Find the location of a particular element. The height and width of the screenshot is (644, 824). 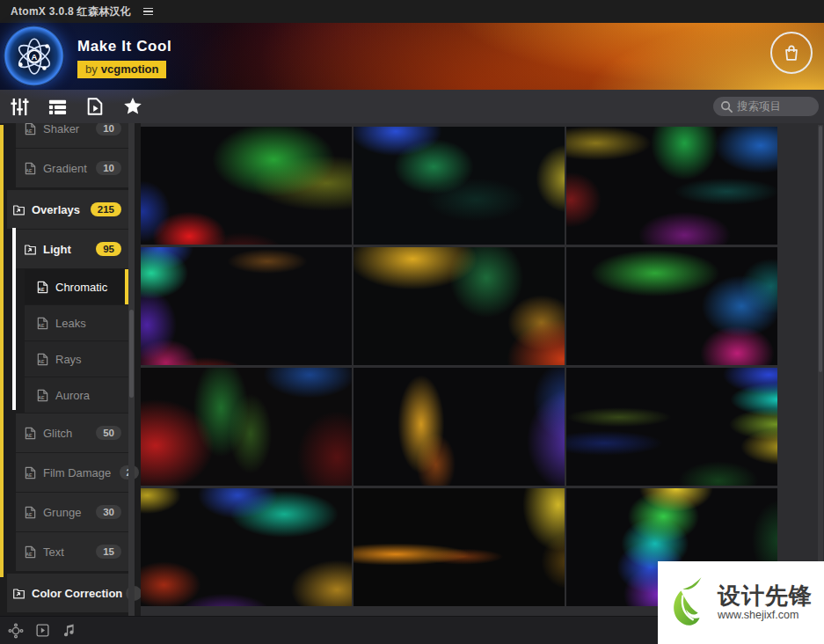

sidebar-item-aurora: AEAurora is located at coordinates (77, 395).